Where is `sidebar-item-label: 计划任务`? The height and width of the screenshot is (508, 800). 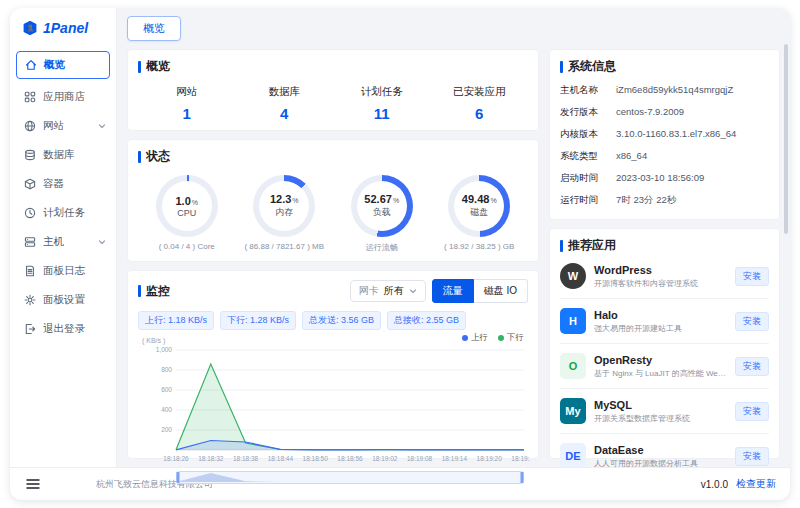 sidebar-item-label: 计划任务 is located at coordinates (64, 213).